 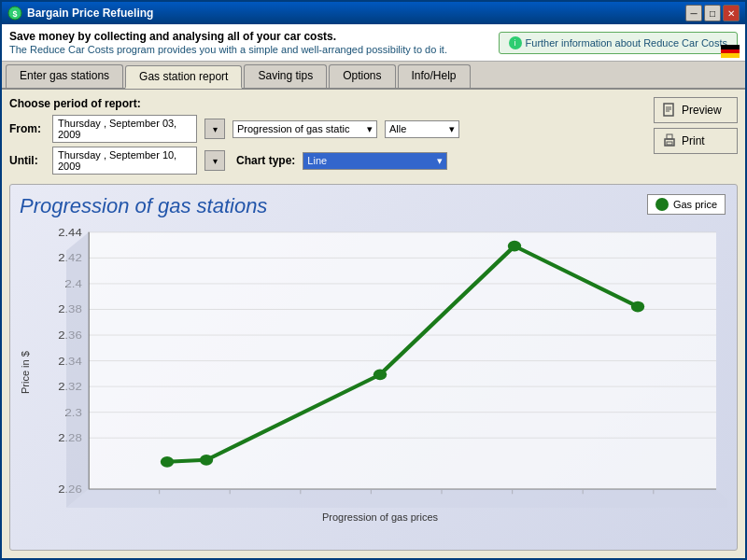 What do you see at coordinates (215, 129) in the screenshot?
I see `from-date-picker-button: ▾` at bounding box center [215, 129].